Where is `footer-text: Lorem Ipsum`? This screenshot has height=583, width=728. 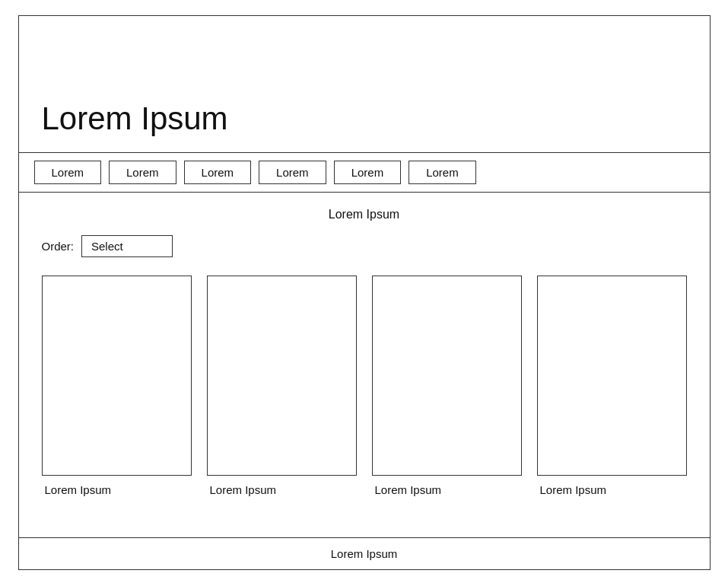
footer-text: Lorem Ipsum is located at coordinates (364, 554).